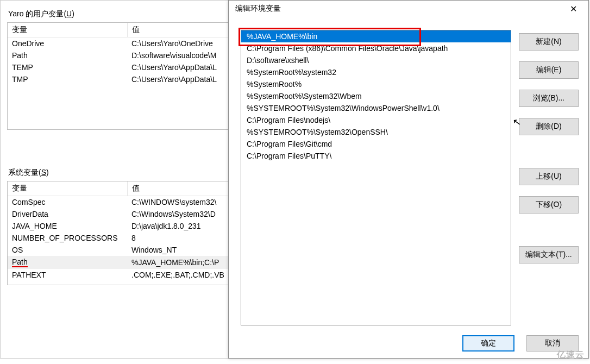  I want to click on move-down-button: 下移(O), so click(549, 205).